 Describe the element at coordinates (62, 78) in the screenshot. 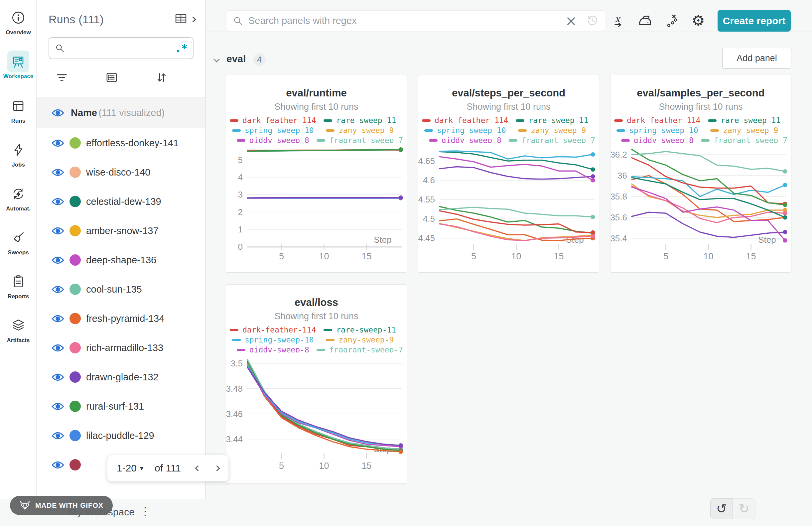

I see `filter-icon` at that location.